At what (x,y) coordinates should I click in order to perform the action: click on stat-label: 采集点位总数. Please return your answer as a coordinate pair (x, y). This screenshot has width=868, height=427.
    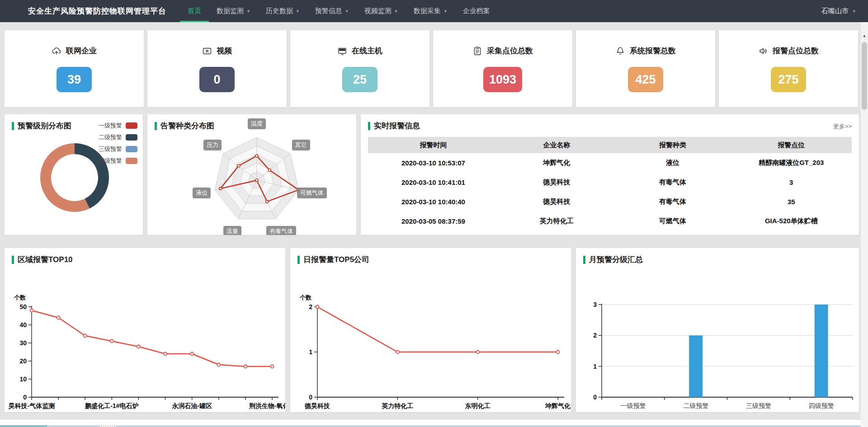
    Looking at the image, I should click on (510, 51).